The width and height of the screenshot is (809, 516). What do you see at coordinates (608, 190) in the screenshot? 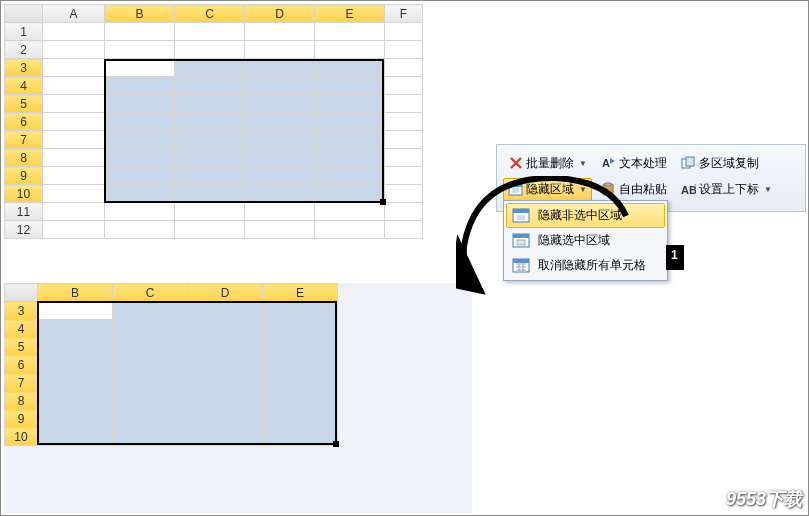
I see `clipboard-icon` at bounding box center [608, 190].